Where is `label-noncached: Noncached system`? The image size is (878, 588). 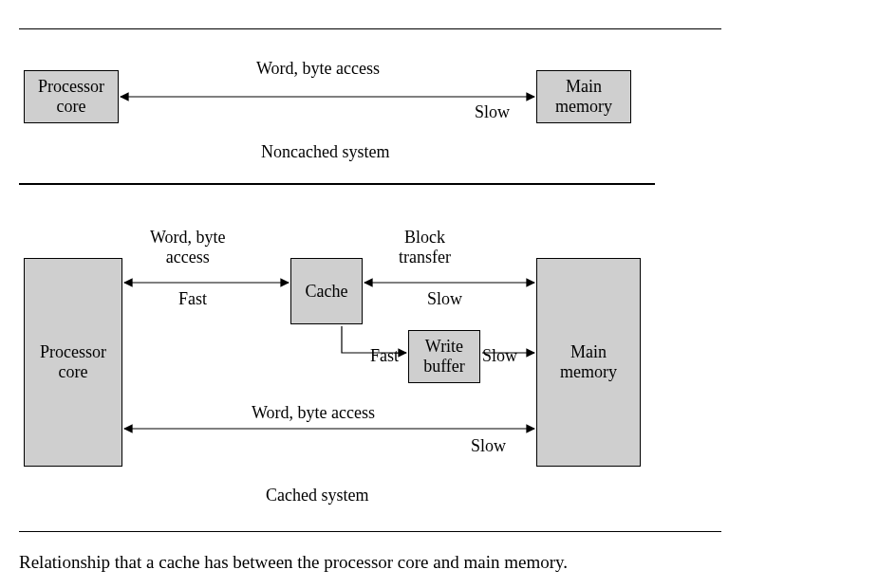 label-noncached: Noncached system is located at coordinates (325, 152).